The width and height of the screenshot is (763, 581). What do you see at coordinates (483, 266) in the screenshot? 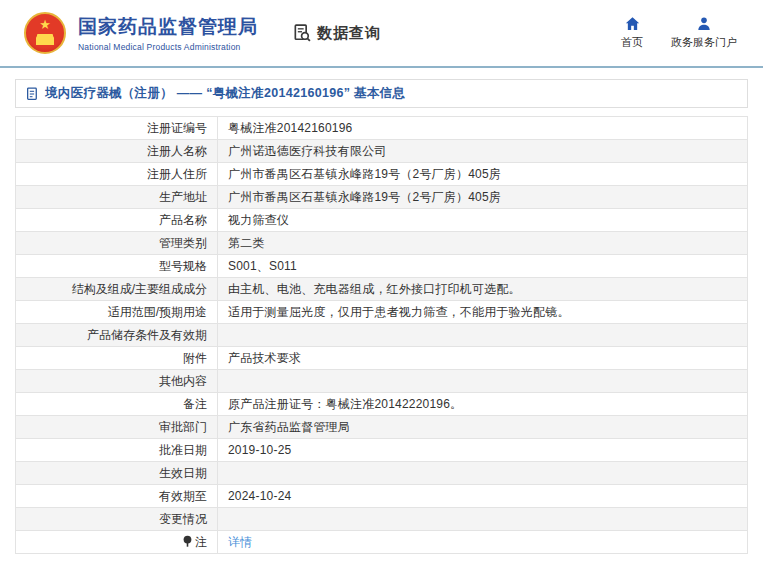
I see `row-value: S001、S011` at bounding box center [483, 266].